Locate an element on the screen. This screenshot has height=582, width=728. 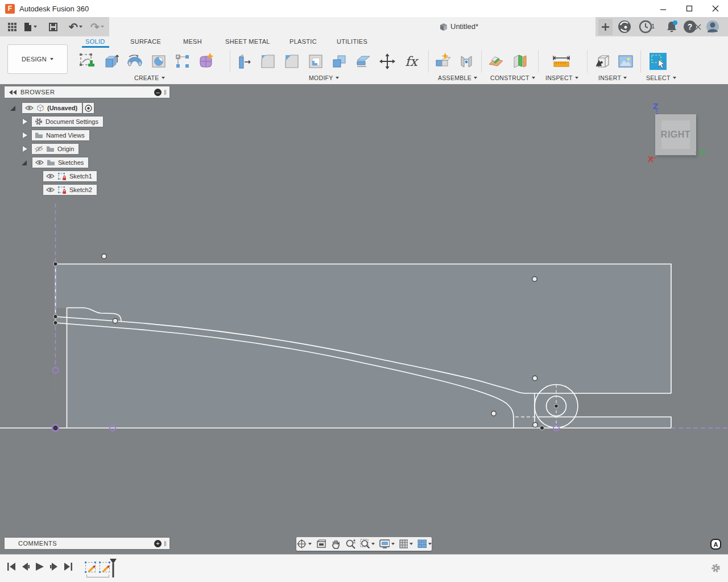
change-parameters-button: fx is located at coordinates (411, 61).